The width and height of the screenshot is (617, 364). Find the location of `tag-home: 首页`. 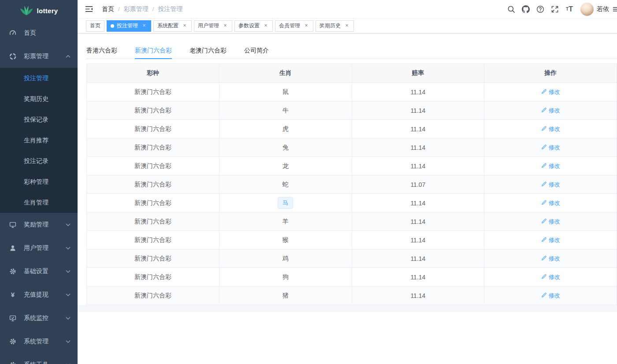

tag-home: 首页 is located at coordinates (95, 26).